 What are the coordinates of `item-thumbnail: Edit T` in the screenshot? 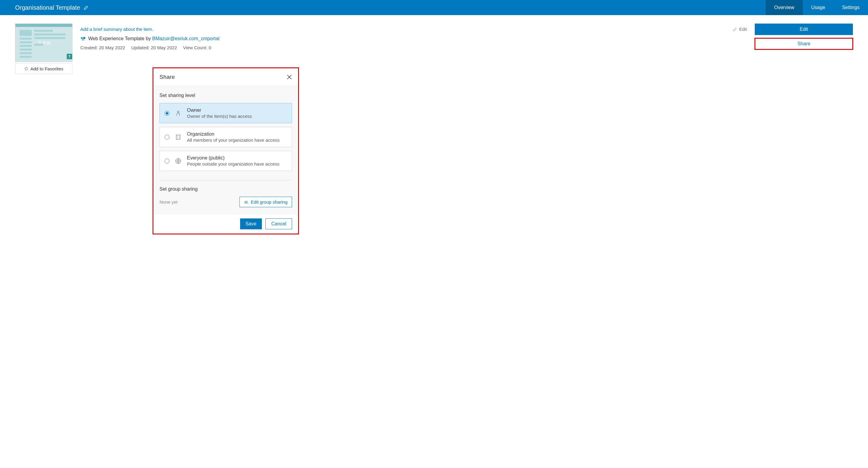 It's located at (44, 43).